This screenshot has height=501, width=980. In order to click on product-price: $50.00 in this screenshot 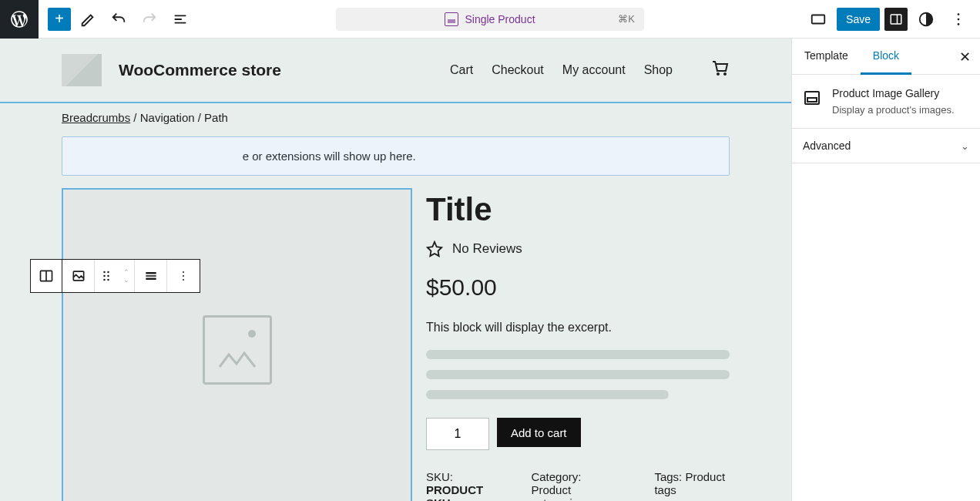, I will do `click(578, 287)`.